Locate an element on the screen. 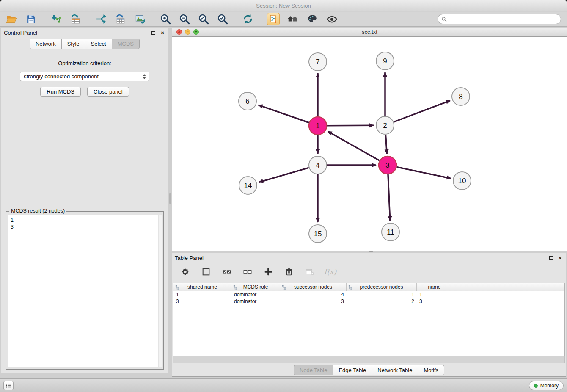 Image resolution: width=567 pixels, height=392 pixels. cell-successor-nodes: 4 is located at coordinates (313, 295).